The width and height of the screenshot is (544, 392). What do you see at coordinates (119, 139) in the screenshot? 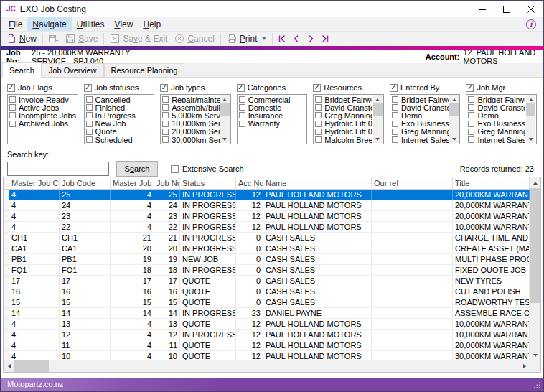
I see `list-item: Scheduled` at bounding box center [119, 139].